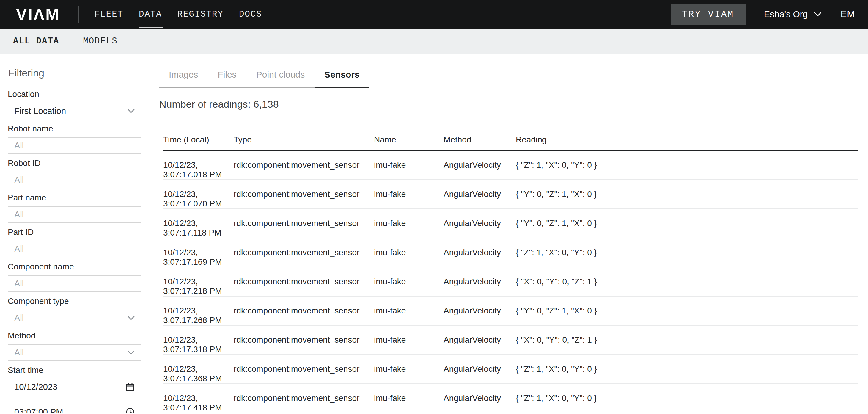  I want to click on part-name-label: Part name, so click(75, 198).